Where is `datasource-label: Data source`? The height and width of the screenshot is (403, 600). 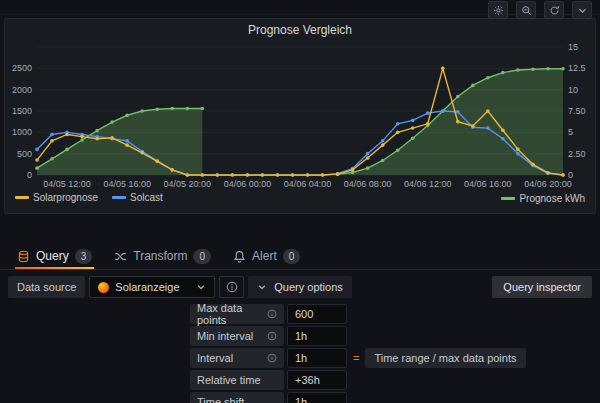 datasource-label: Data source is located at coordinates (46, 287).